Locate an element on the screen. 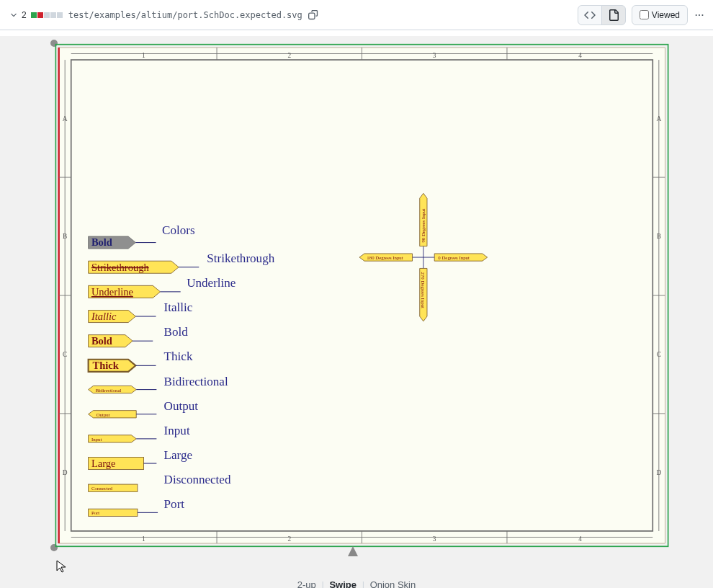  chevron-down-icon is located at coordinates (14, 15).